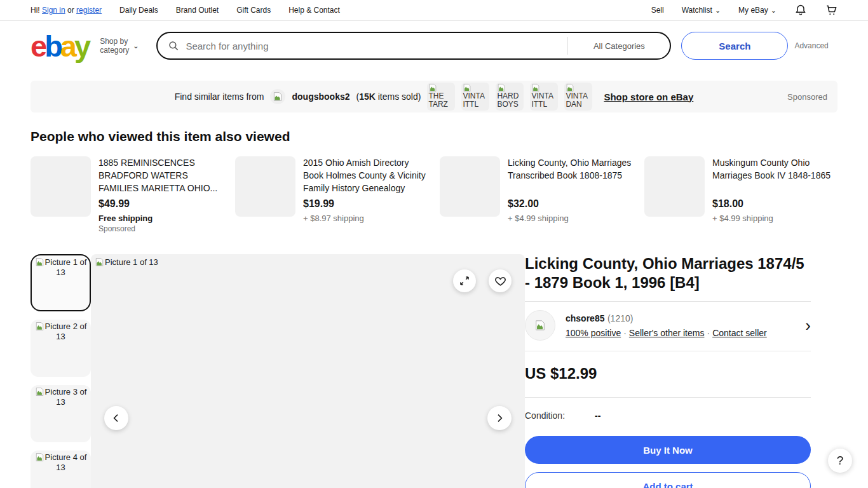  I want to click on banner-seller-link: dougsbooks2, so click(320, 97).